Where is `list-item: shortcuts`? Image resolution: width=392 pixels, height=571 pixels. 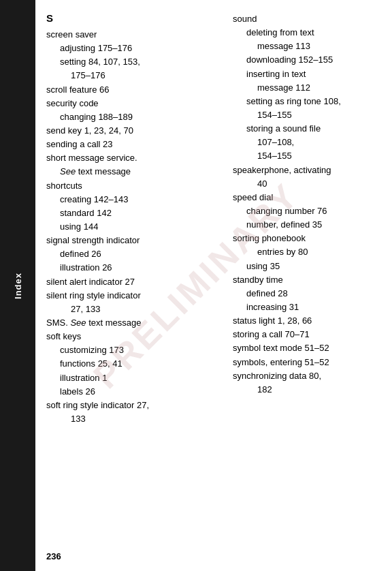 list-item: shortcuts is located at coordinates (134, 186).